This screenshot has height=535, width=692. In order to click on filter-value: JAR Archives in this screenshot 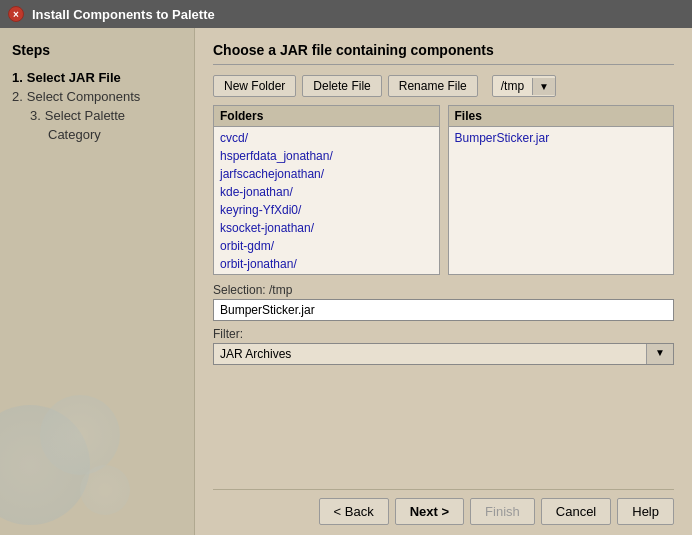, I will do `click(430, 354)`.